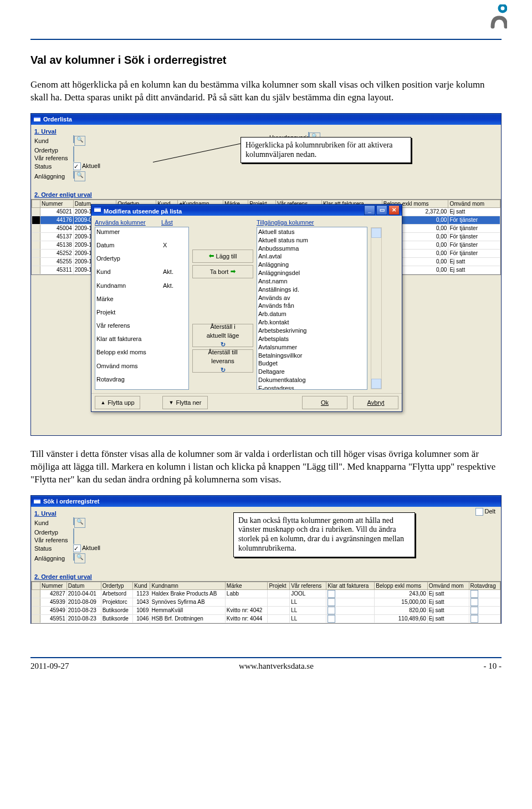 The image size is (532, 809). Describe the element at coordinates (223, 361) in the screenshot. I see `reset-delivery-button: Återställ tillleverans↻` at that location.